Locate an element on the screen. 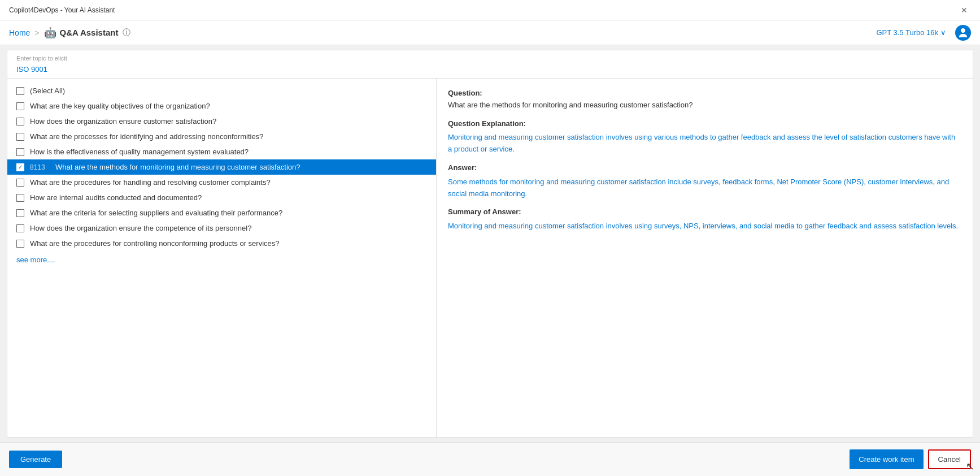 The image size is (980, 476). topic-label: Enter topic to elicit is located at coordinates (490, 57).